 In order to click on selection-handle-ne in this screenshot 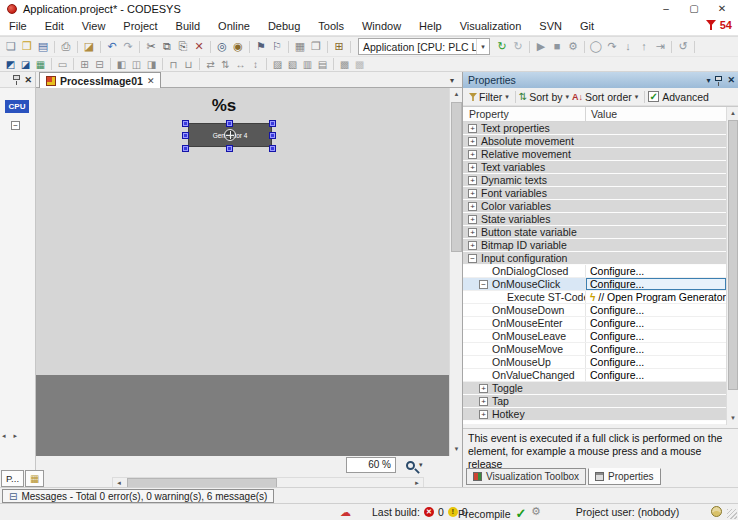, I will do `click(272, 124)`.